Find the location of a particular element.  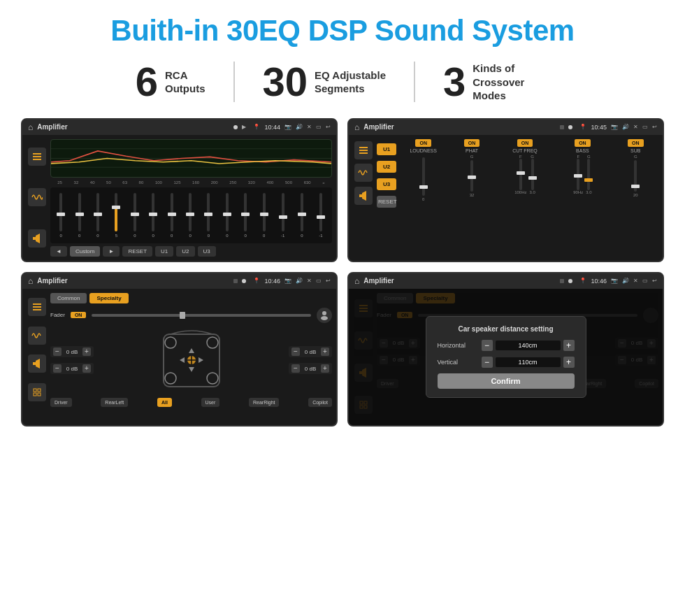

eq-slider-8: 0 is located at coordinates (190, 215).